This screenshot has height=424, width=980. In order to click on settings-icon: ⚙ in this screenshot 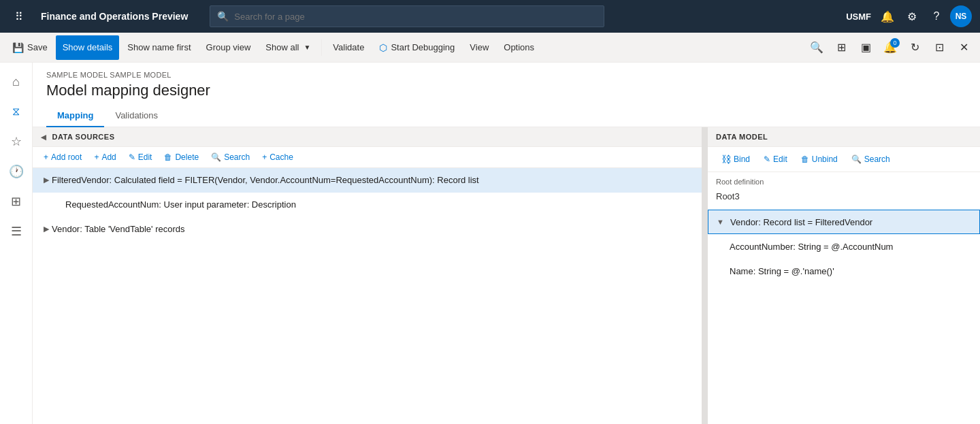, I will do `click(912, 16)`.